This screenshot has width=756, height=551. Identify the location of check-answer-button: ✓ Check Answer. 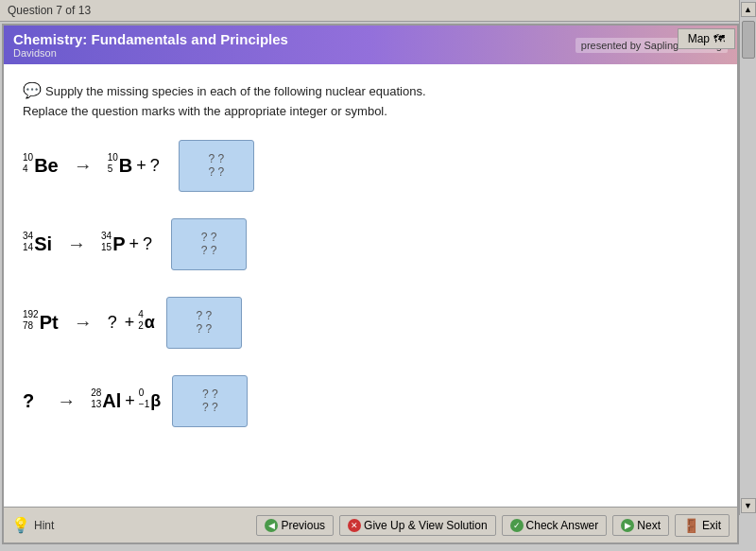
(555, 525).